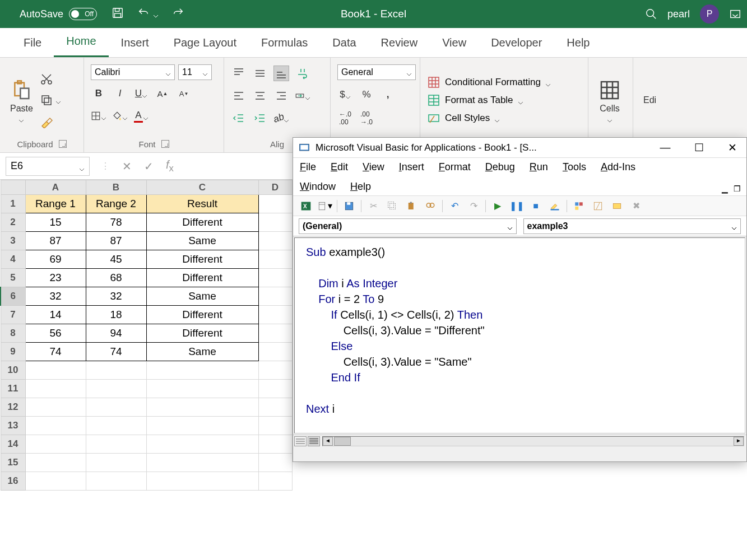  Describe the element at coordinates (202, 188) in the screenshot. I see `col-header-C: C` at that location.